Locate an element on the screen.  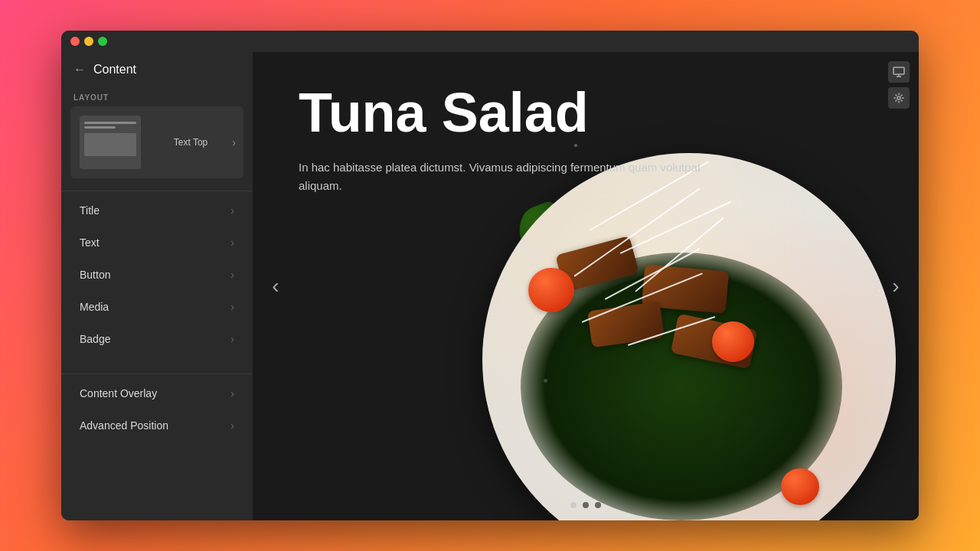
layout-preview: Text Top › is located at coordinates (157, 142).